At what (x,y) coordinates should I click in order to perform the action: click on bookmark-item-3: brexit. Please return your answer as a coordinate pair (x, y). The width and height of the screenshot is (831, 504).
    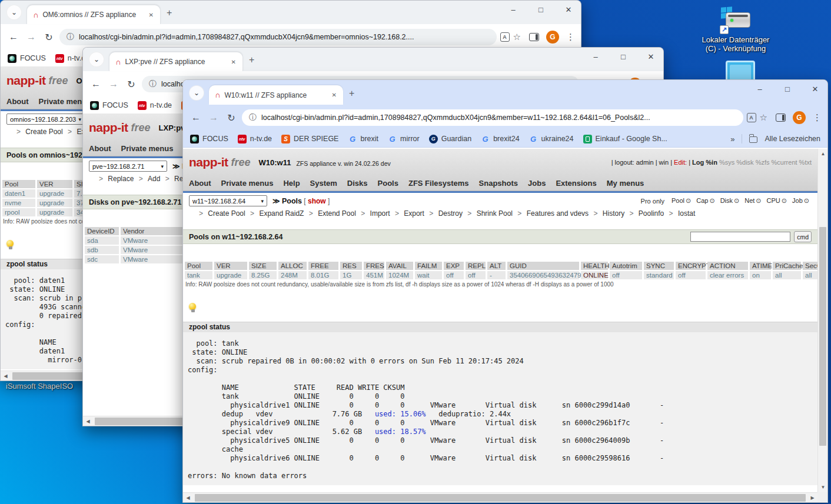
    Looking at the image, I should click on (363, 139).